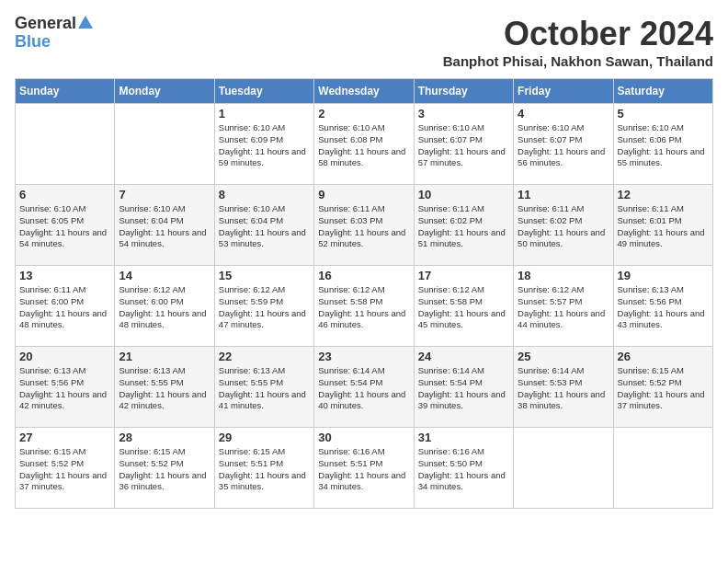 Image resolution: width=728 pixels, height=563 pixels. What do you see at coordinates (265, 438) in the screenshot?
I see `day-number: 29` at bounding box center [265, 438].